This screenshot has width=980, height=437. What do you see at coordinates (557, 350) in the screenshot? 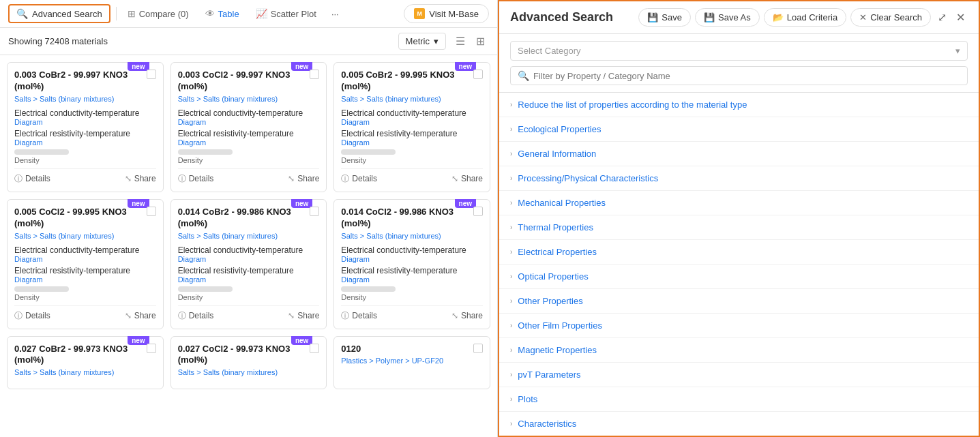
I see `property-label: Magnetic Properties` at bounding box center [557, 350].